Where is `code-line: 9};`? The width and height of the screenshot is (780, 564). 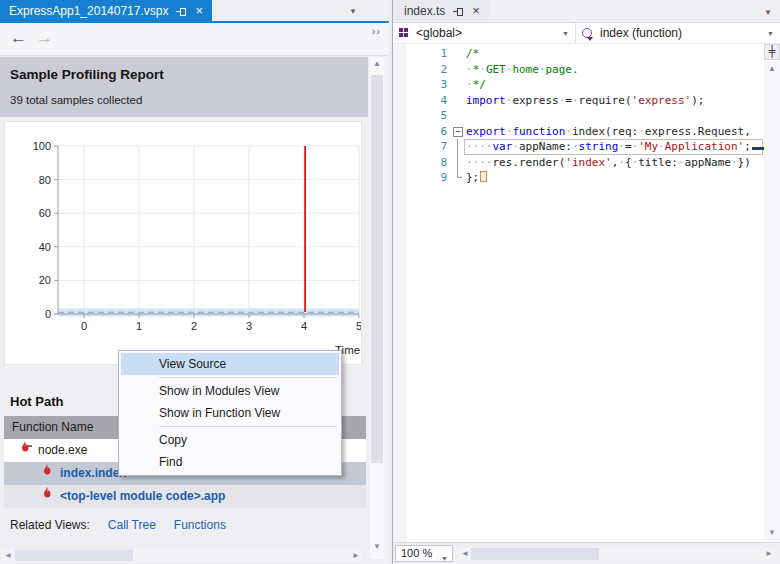 code-line: 9}; is located at coordinates (586, 178).